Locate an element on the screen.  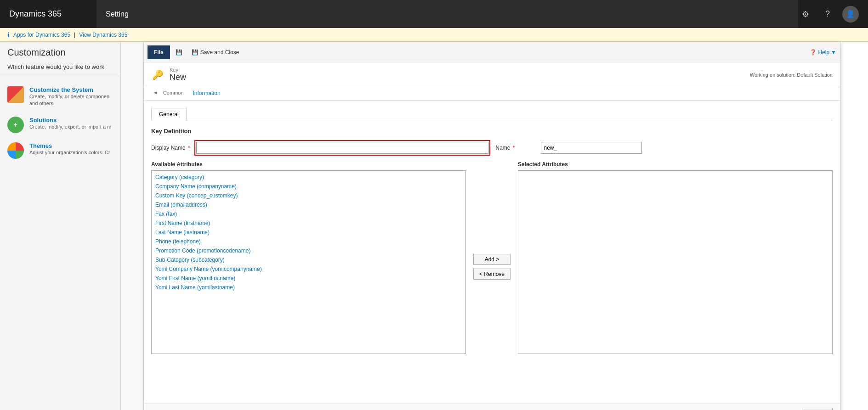
info-icon: ℹ is located at coordinates (8, 35).